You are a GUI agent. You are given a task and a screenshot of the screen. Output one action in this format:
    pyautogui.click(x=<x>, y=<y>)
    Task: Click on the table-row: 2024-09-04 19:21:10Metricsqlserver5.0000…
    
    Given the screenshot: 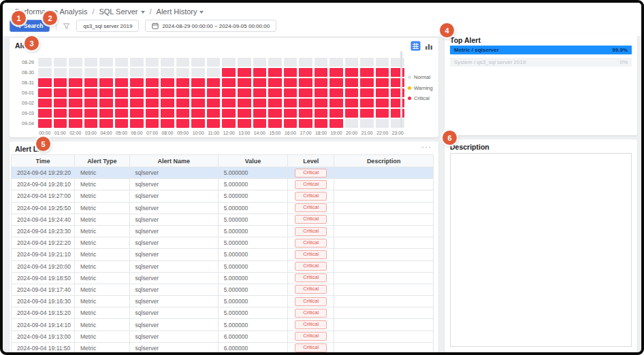 What is the action you would take?
    pyautogui.click(x=223, y=254)
    